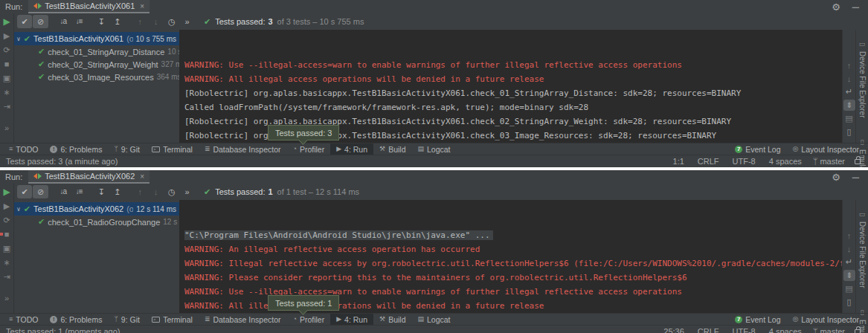 This screenshot has height=333, width=868. I want to click on run-window-header: Run: TestB1BasicActivityX062 × ⚙ ─, so click(434, 177).